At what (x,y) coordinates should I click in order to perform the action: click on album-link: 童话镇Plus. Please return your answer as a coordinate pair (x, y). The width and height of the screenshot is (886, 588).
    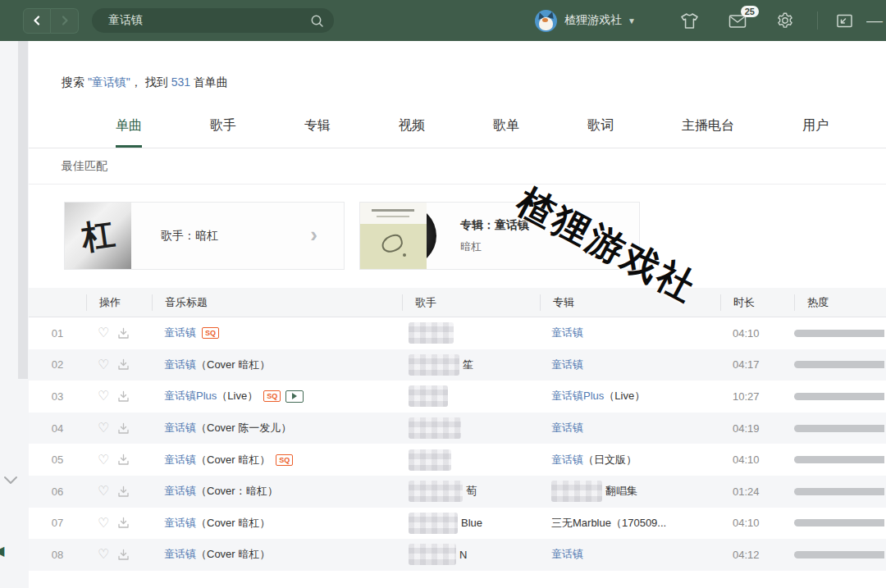
    Looking at the image, I should click on (578, 396).